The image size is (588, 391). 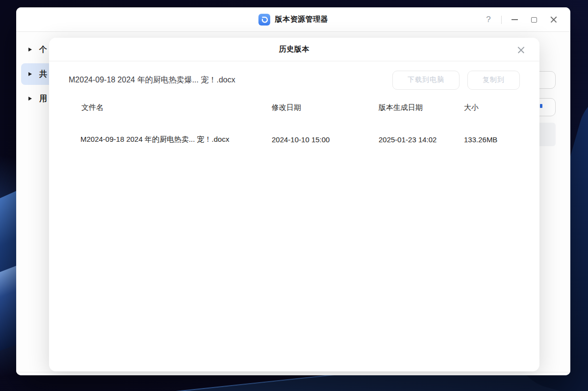 I want to click on app-history-icon, so click(x=264, y=20).